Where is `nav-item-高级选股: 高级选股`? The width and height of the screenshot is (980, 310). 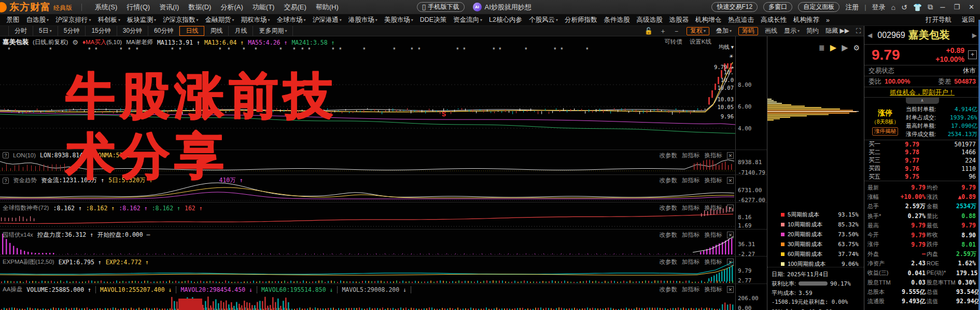
nav-item-高级选股: 高级选股 is located at coordinates (649, 20).